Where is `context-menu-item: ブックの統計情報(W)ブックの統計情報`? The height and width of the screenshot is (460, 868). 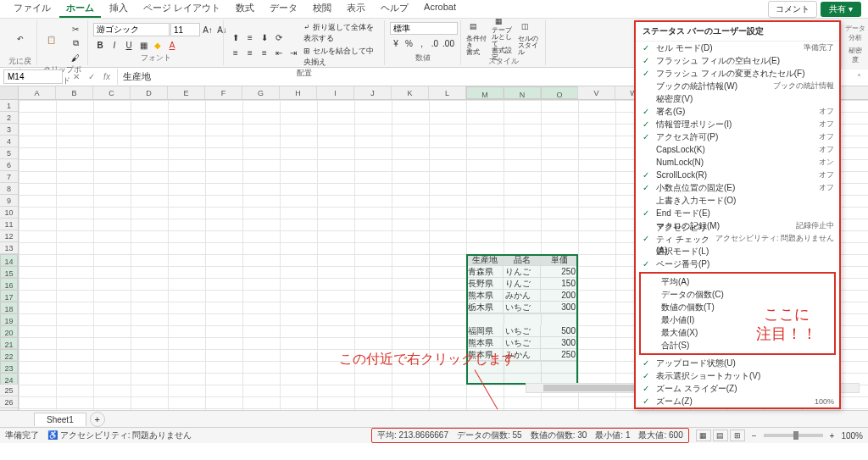 context-menu-item: ブックの統計情報(W)ブックの統計情報 is located at coordinates (737, 86).